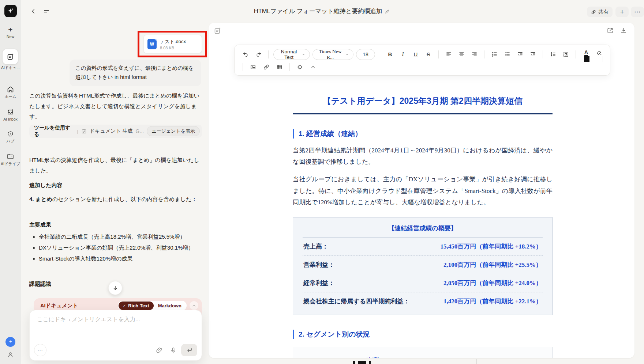 The width and height of the screenshot is (644, 364). I want to click on open-external-button, so click(610, 31).